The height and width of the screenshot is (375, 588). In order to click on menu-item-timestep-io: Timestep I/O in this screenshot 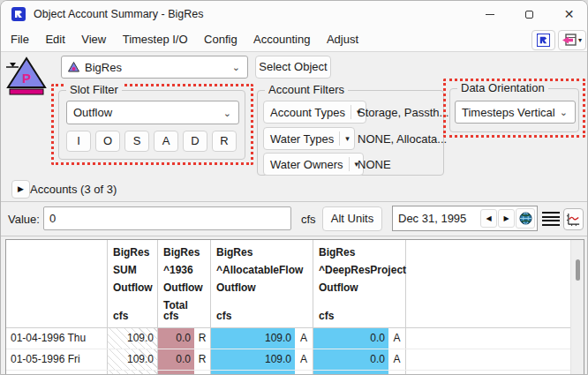, I will do `click(155, 39)`.